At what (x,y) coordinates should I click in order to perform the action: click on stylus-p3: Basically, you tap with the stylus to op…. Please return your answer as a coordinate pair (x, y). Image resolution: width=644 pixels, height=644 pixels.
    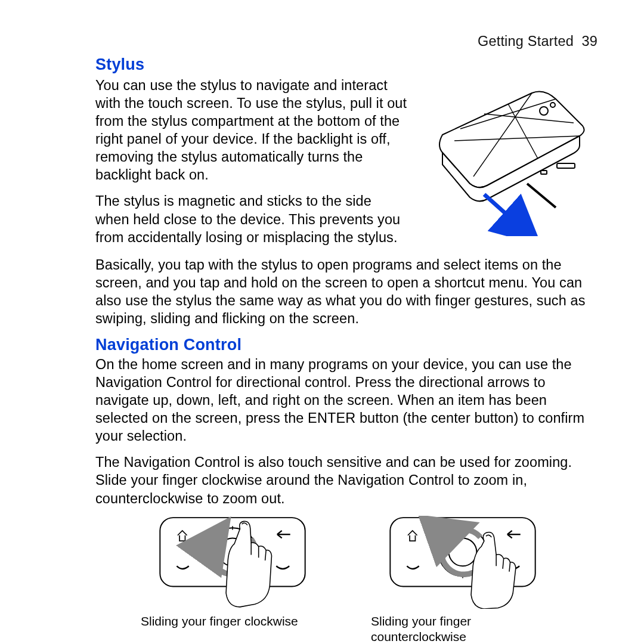
    Looking at the image, I should click on (346, 292).